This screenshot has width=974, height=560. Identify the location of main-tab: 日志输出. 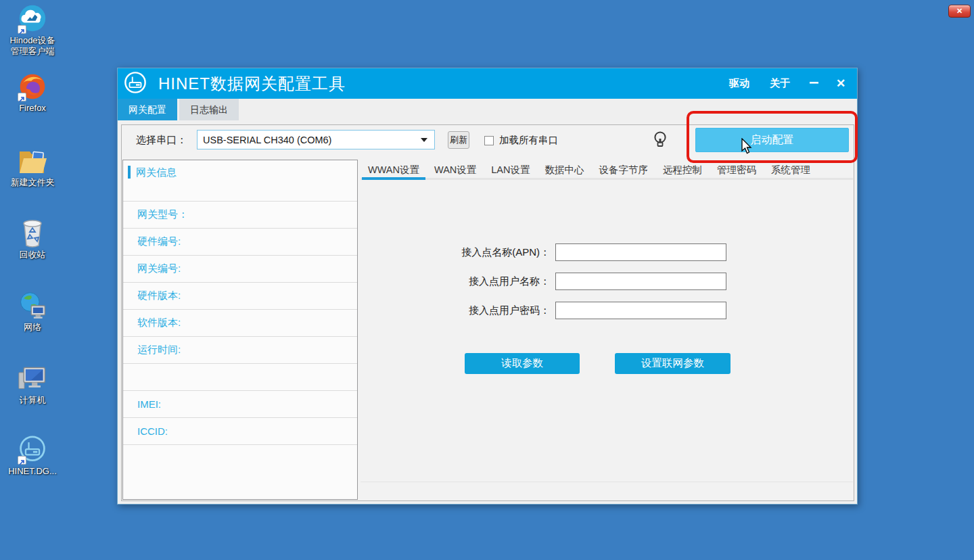
(209, 110).